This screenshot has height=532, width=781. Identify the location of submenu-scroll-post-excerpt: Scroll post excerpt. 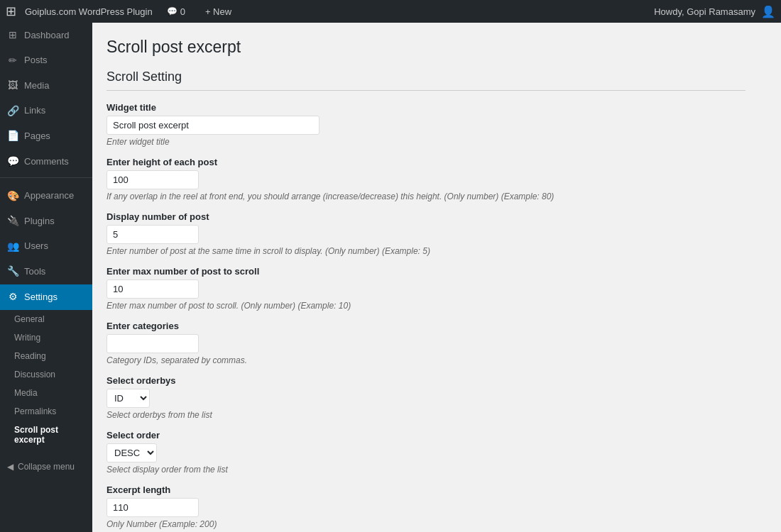
(46, 435).